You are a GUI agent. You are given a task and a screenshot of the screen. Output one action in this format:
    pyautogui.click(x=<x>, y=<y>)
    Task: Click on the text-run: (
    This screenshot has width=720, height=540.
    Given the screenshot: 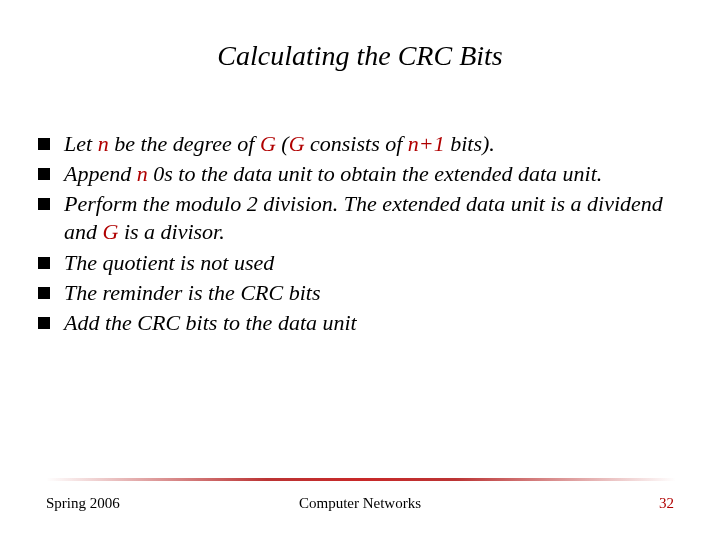 What is the action you would take?
    pyautogui.click(x=282, y=144)
    